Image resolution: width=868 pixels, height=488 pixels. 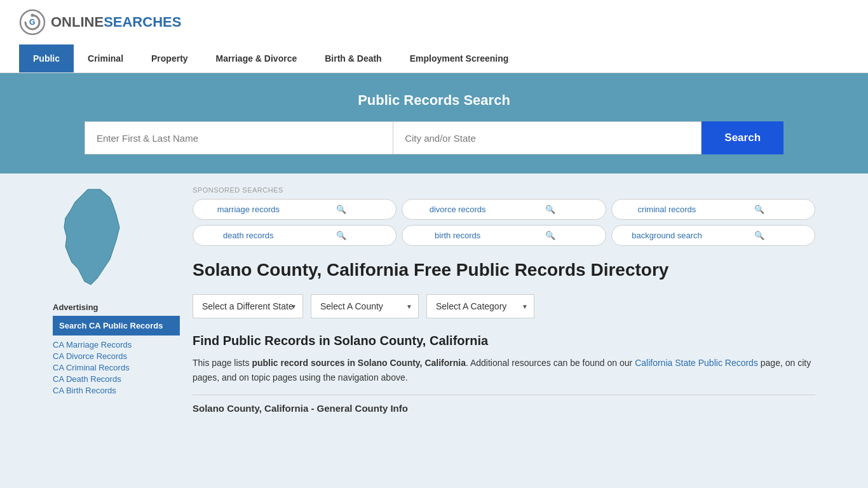 I want to click on search-icon-4: 🔍, so click(x=550, y=235).